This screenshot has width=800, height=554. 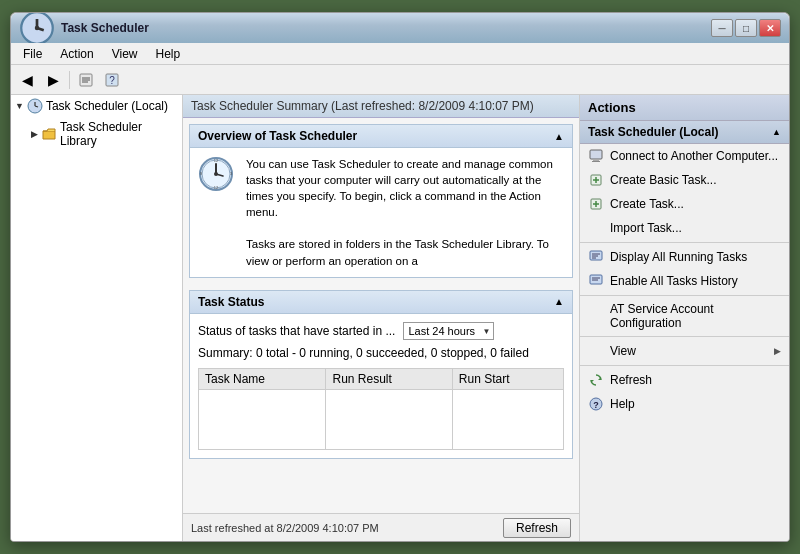 I want to click on summary-text: Summary: 0 total - 0 running, 0 succeede…, so click(x=381, y=353).